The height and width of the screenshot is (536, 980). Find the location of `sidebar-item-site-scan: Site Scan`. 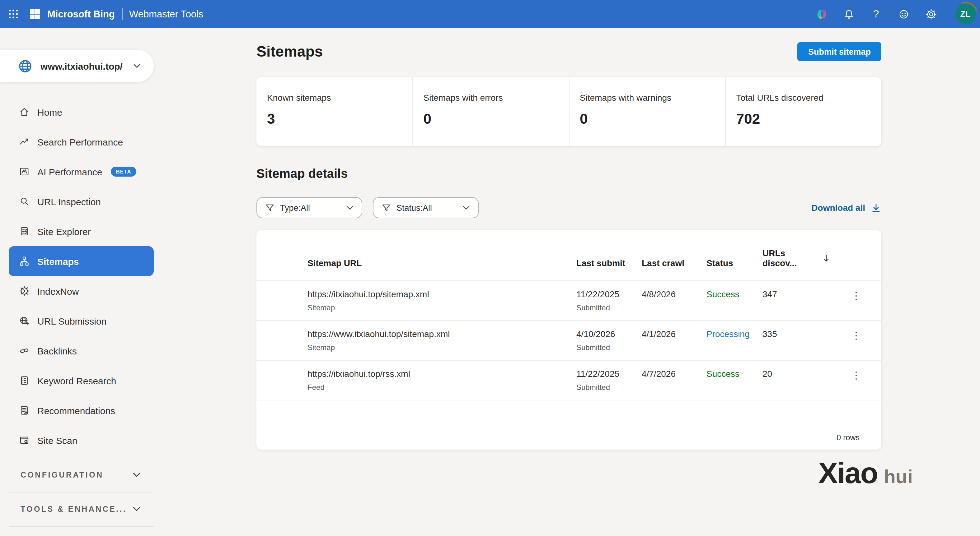

sidebar-item-site-scan: Site Scan is located at coordinates (77, 440).